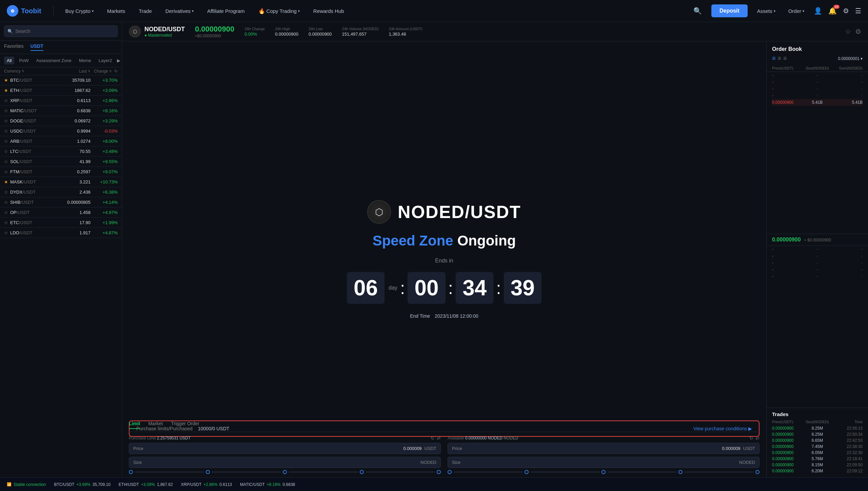 The image size is (868, 491). I want to click on coin-row: ☆ ETC/USDT 17.90 +1.99%, so click(61, 223).